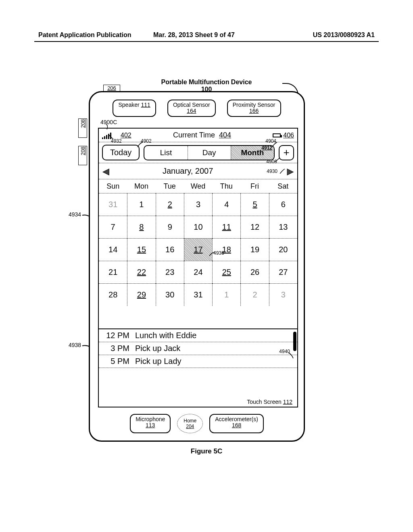 The image size is (413, 532). What do you see at coordinates (198, 272) in the screenshot?
I see `calendar-day-cell: 24` at bounding box center [198, 272].